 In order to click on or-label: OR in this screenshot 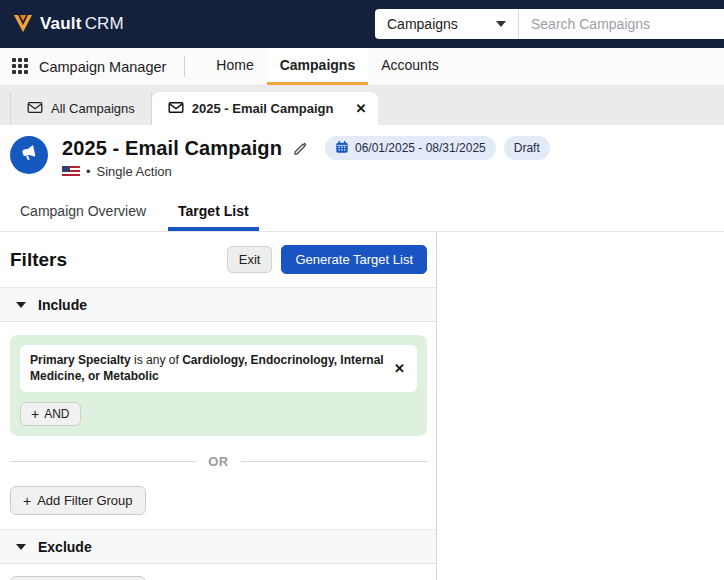, I will do `click(218, 462)`.